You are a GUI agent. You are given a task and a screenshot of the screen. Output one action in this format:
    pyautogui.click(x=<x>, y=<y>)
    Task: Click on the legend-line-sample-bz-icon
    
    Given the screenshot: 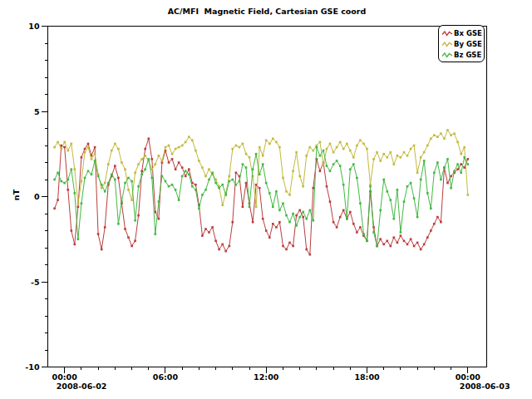 What is the action you would take?
    pyautogui.click(x=447, y=55)
    